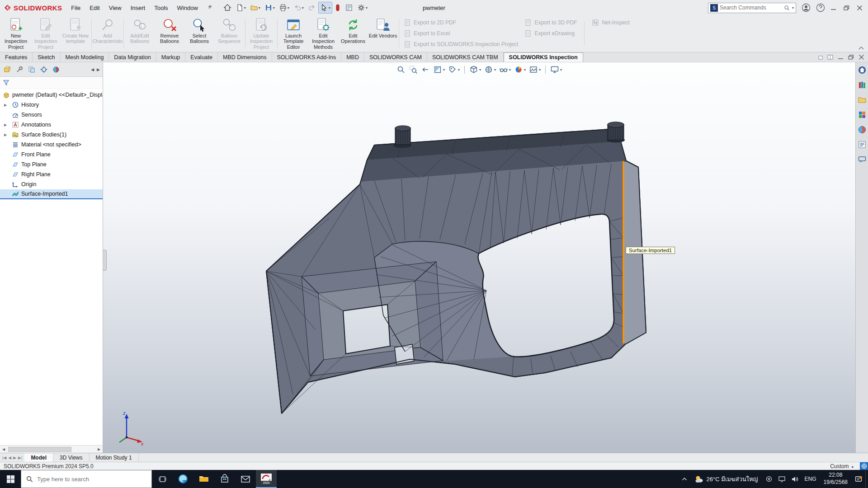 The image size is (868, 488). What do you see at coordinates (490, 70) in the screenshot?
I see `display-style-icon: ▾` at bounding box center [490, 70].